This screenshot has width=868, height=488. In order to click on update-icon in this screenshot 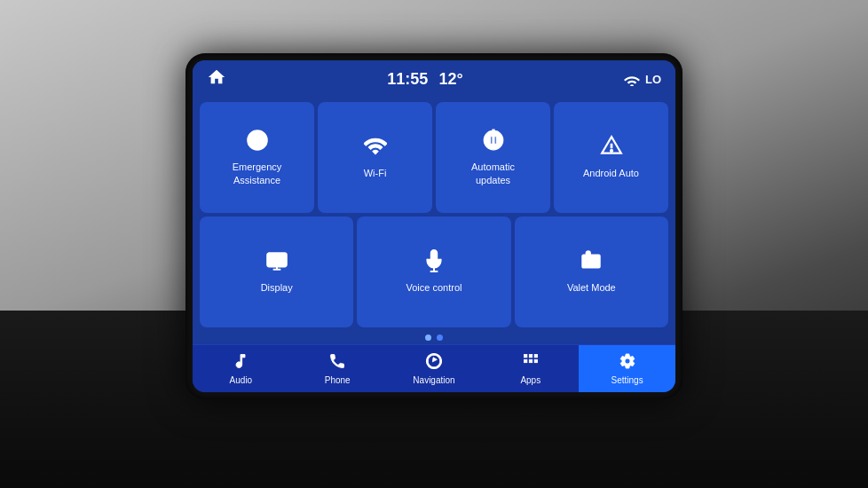, I will do `click(493, 142)`.